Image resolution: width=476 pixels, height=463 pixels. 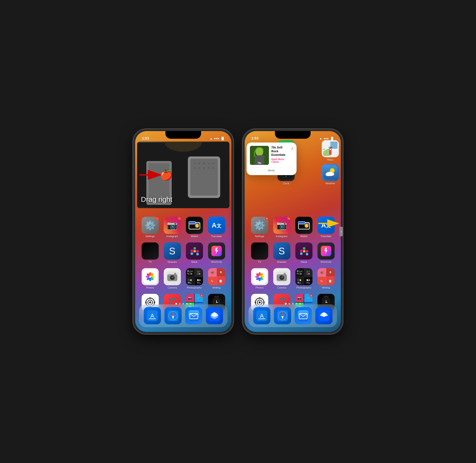 I want to click on popup-subtitle: Apple Music Classic..., so click(x=280, y=160).